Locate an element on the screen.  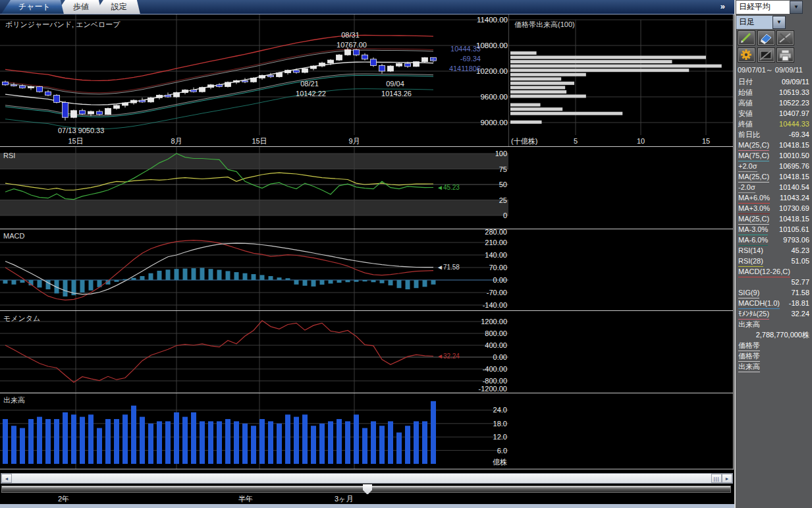
svg-text: 75 is located at coordinates (503, 169).